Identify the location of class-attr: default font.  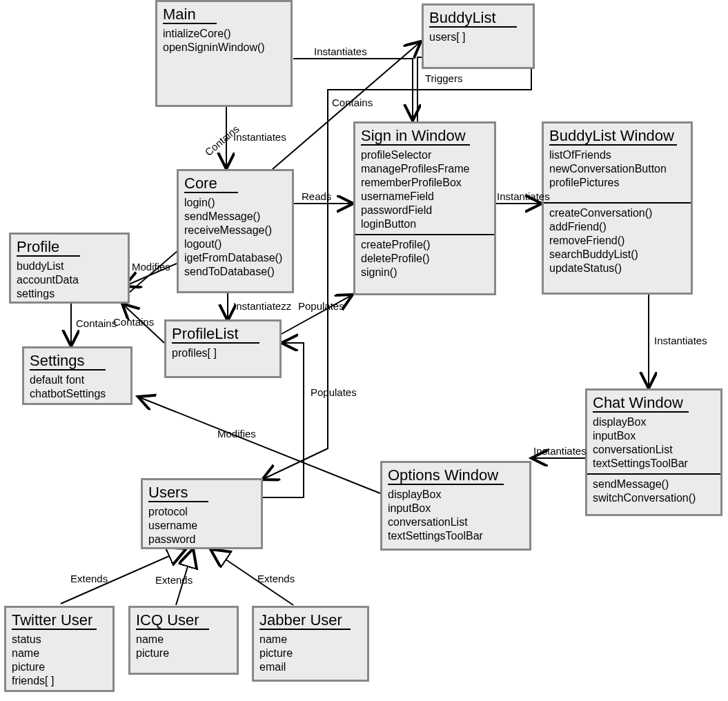
(77, 380).